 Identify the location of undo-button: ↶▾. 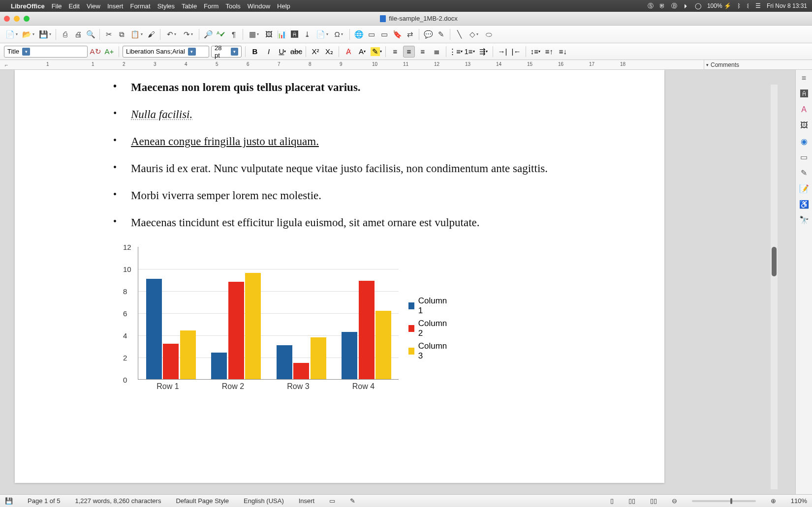
(171, 34).